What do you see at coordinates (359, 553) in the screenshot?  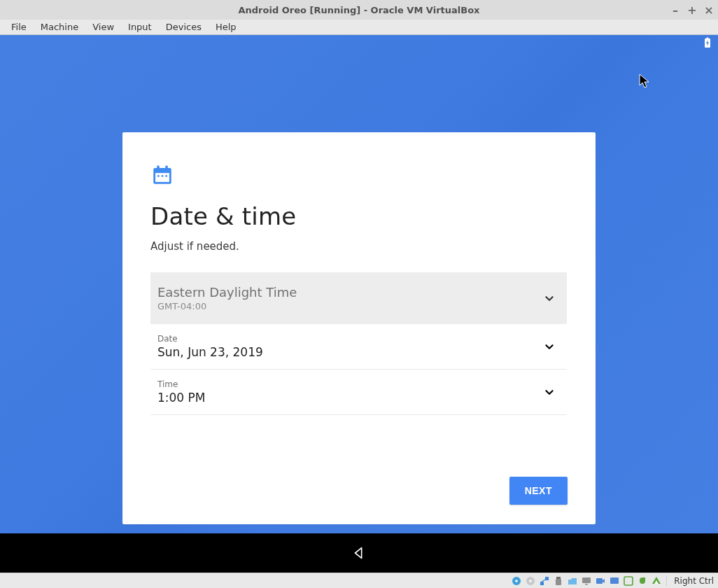 I see `android-nav-bar` at bounding box center [359, 553].